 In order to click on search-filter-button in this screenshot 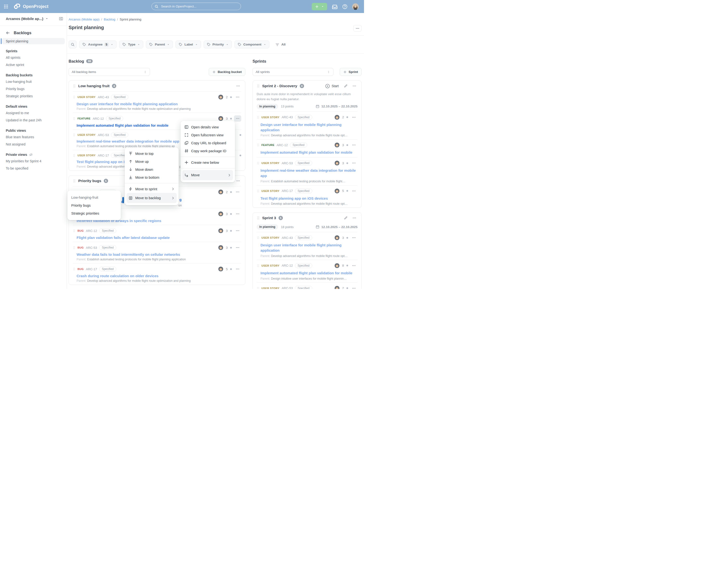, I will do `click(73, 45)`.